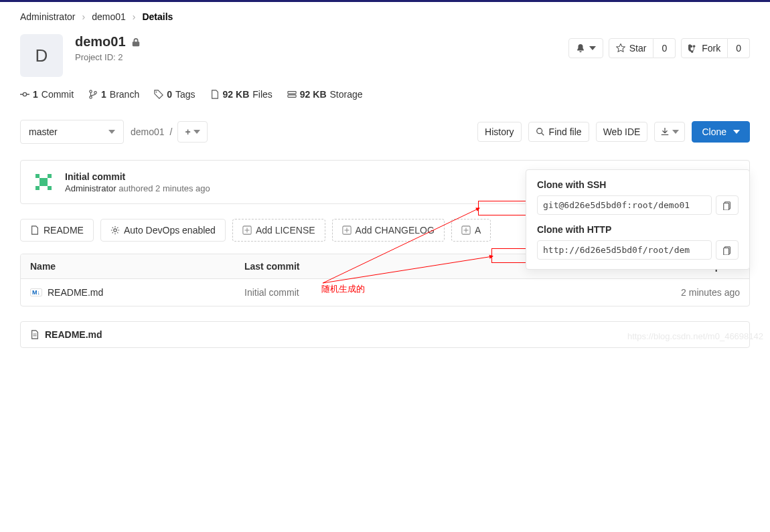  I want to click on fork-label: Fork, so click(711, 48).